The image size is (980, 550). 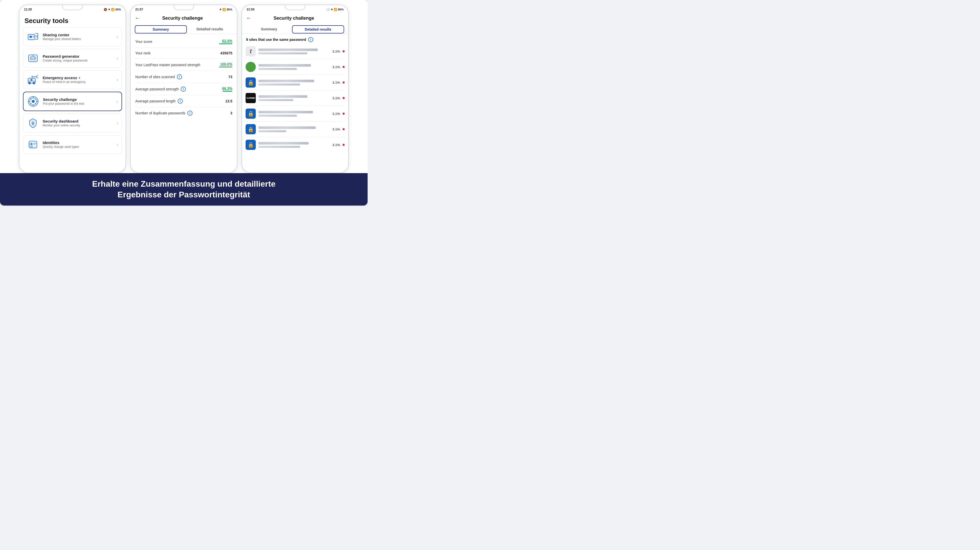 What do you see at coordinates (72, 37) in the screenshot?
I see `menu-item-sharing: Sharing center Manage your shared folder…` at bounding box center [72, 37].